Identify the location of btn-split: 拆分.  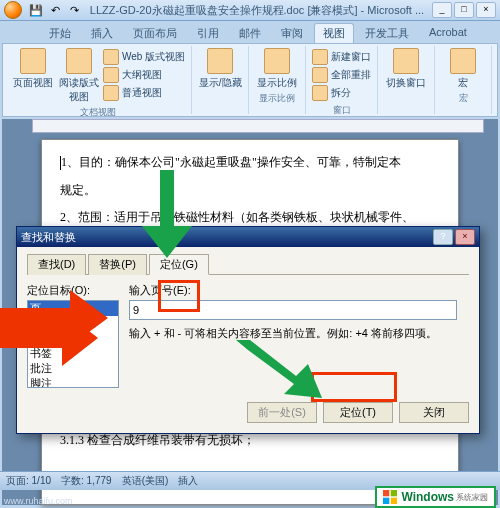
(342, 93).